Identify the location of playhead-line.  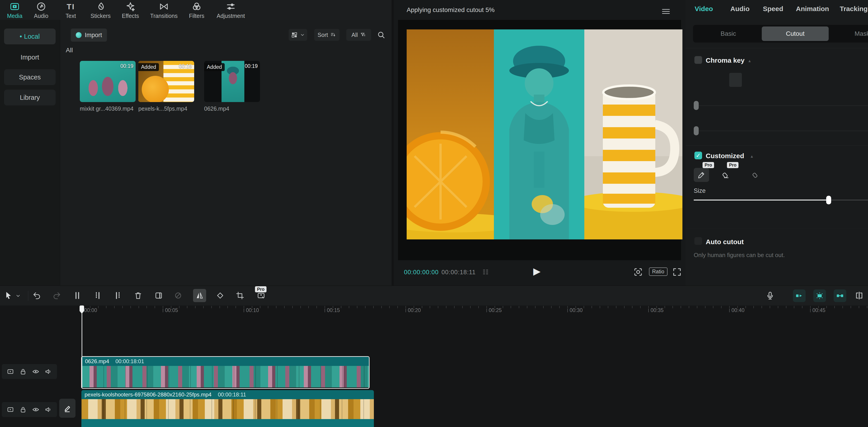
(82, 347).